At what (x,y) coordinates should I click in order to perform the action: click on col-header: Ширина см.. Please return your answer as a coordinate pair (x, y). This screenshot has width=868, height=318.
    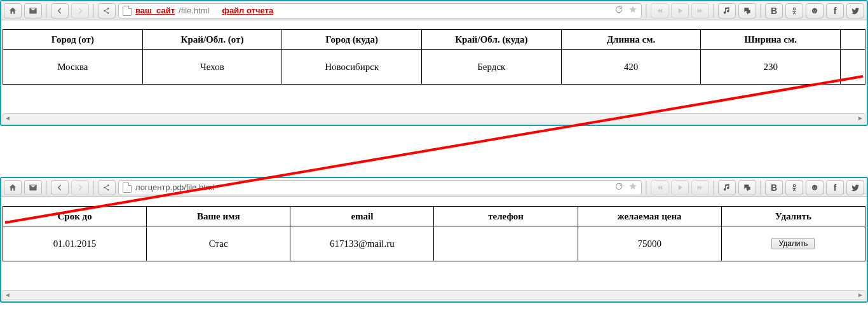
    Looking at the image, I should click on (771, 39).